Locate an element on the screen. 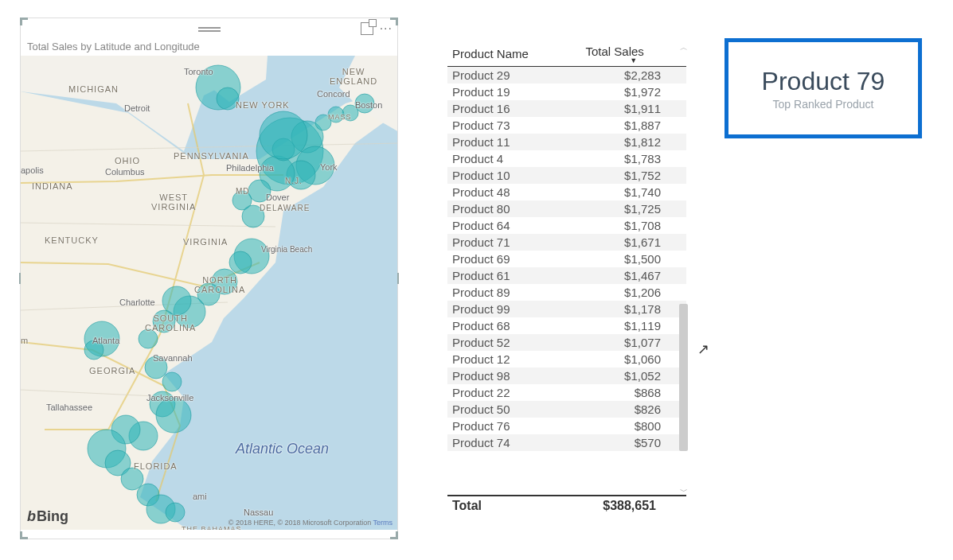  cell-name: Product 64 is located at coordinates (514, 226).